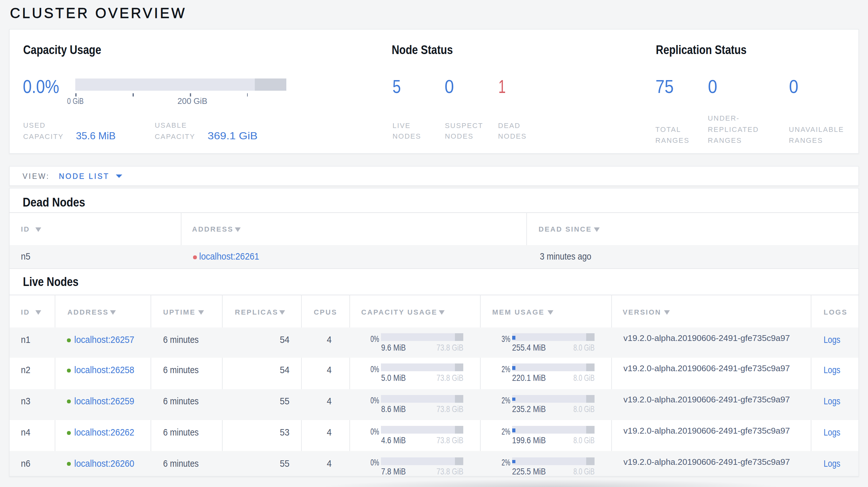 This screenshot has height=487, width=868. I want to click on svg-text: 35.6 MiB, so click(96, 136).